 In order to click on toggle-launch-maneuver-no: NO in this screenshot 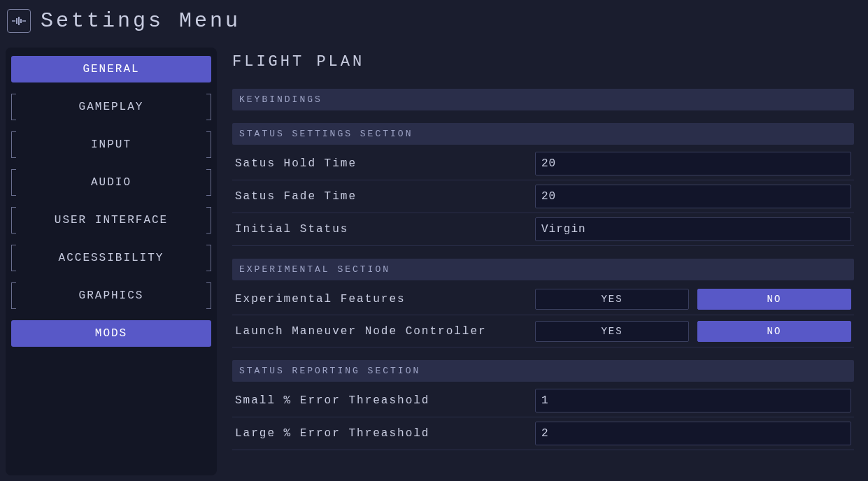, I will do `click(774, 331)`.